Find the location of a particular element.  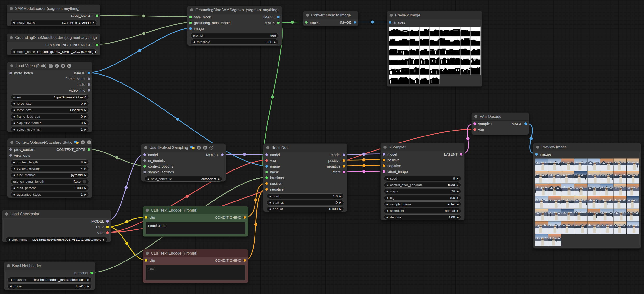

node-preview_bottom: Preview Imageimages is located at coordinates (587, 196).